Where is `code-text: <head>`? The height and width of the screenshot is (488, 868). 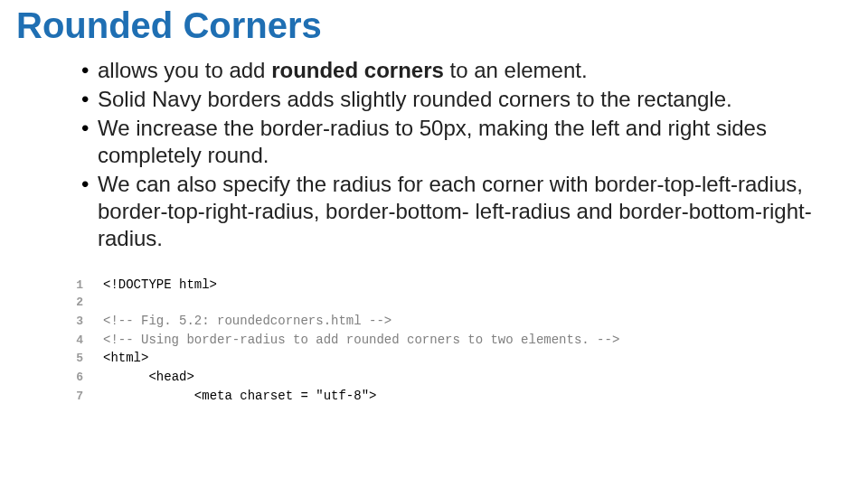
code-text: <head> is located at coordinates (148, 377).